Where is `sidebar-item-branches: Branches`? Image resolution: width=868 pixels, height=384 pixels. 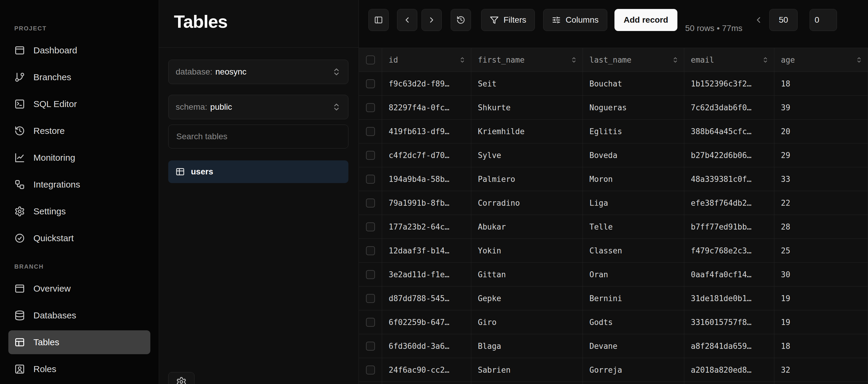
sidebar-item-branches: Branches is located at coordinates (80, 77).